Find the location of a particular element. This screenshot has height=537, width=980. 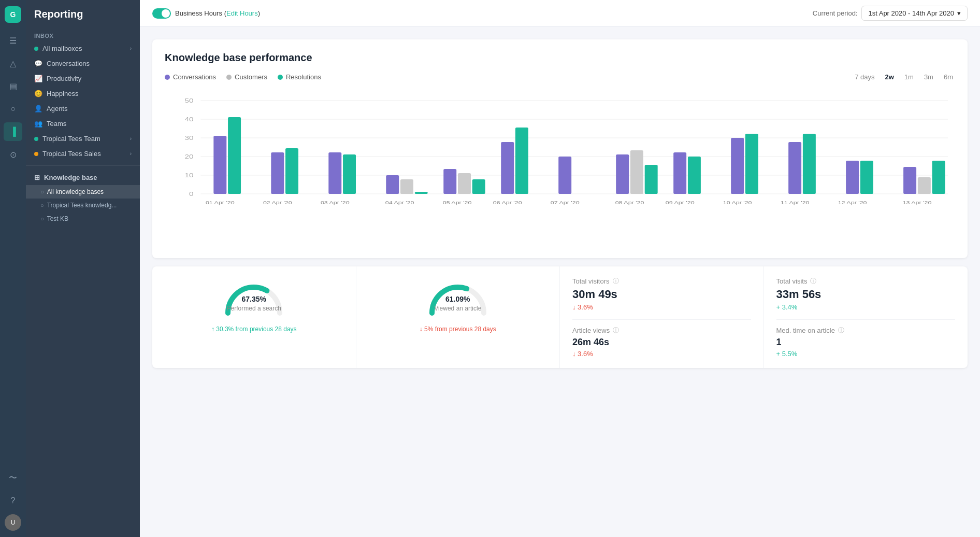

reports-icon: ▤ is located at coordinates (13, 86).